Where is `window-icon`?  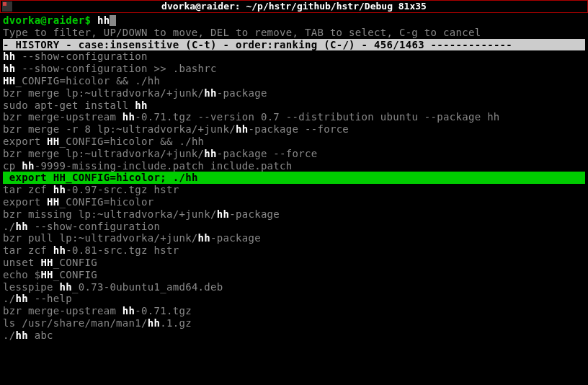
window-icon is located at coordinates (7, 6).